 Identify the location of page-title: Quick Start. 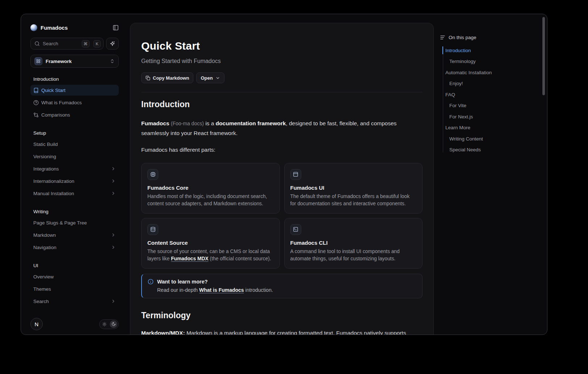
(282, 46).